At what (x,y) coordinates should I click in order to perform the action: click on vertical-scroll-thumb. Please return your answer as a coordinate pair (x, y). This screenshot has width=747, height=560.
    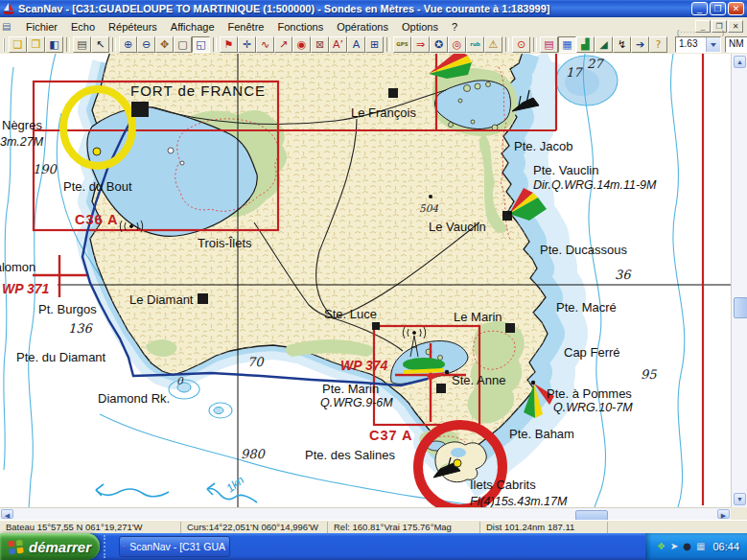
    Looking at the image, I should click on (740, 308).